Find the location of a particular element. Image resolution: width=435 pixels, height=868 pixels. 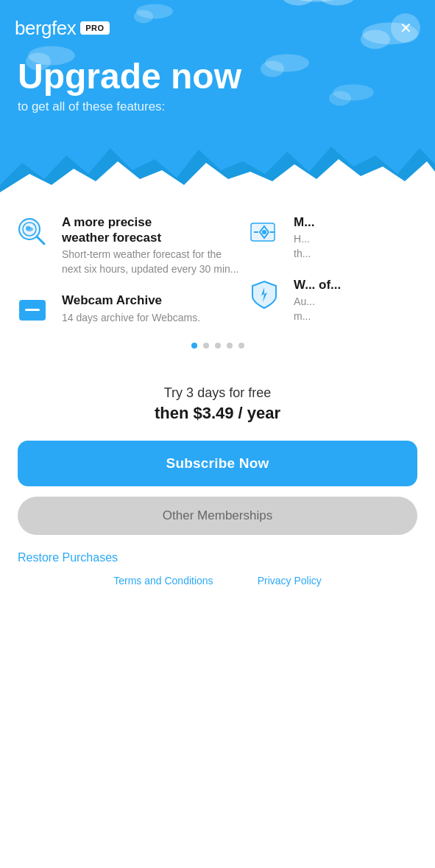

feature-title-partial-1: M... is located at coordinates (304, 223).